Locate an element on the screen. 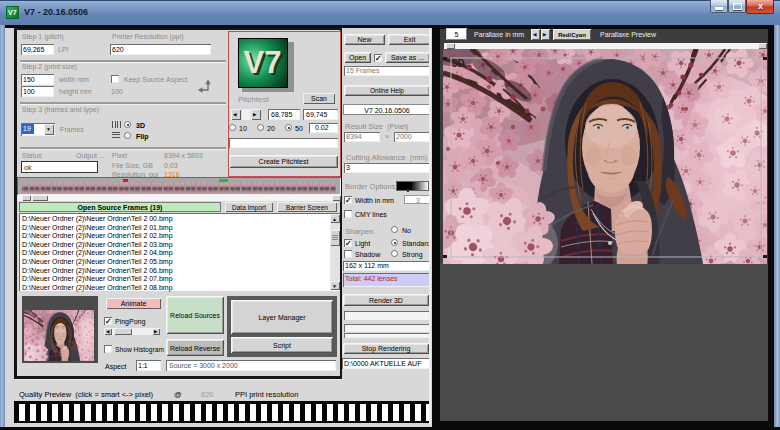 The image size is (780, 430). svg-text: 3D is located at coordinates (458, 64).